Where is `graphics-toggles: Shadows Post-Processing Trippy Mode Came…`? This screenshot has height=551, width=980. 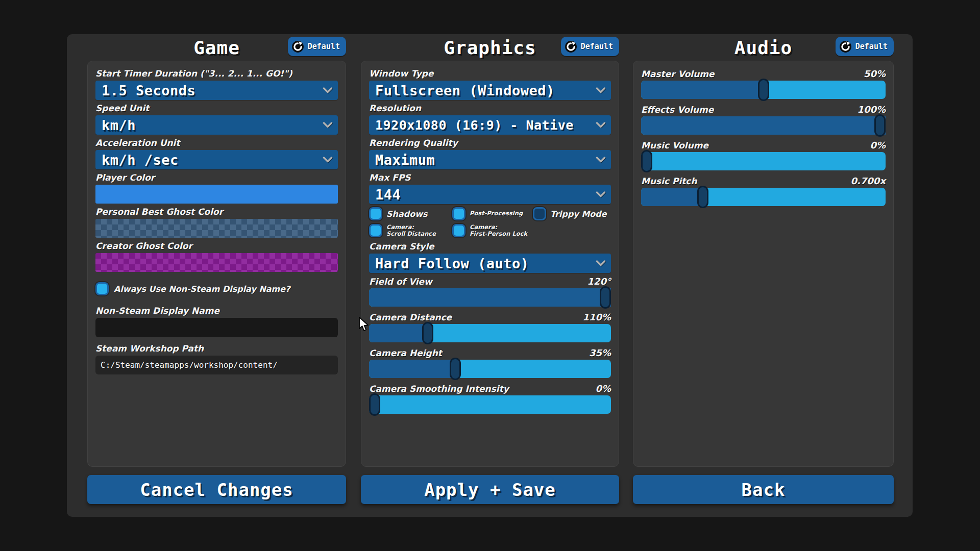
graphics-toggles: Shadows Post-Processing Trippy Mode Came… is located at coordinates (490, 222).